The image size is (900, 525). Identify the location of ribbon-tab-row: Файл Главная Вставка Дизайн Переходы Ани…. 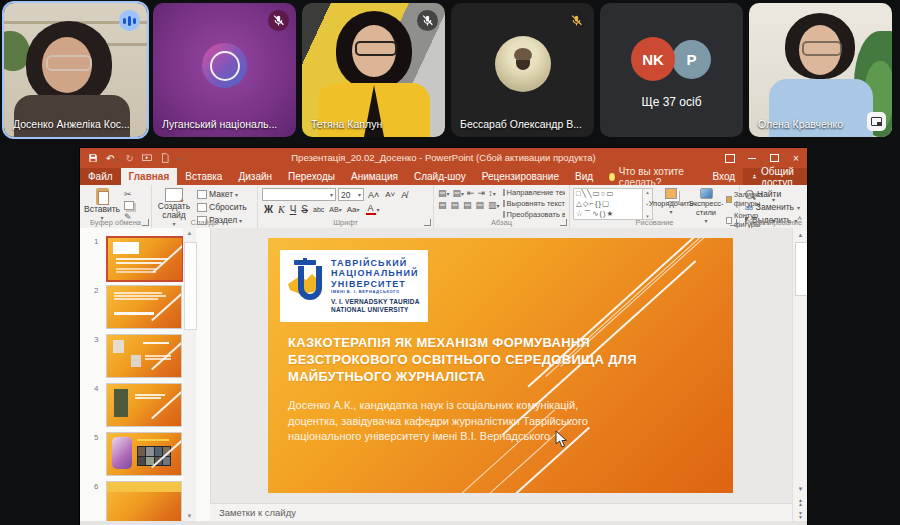
(444, 176).